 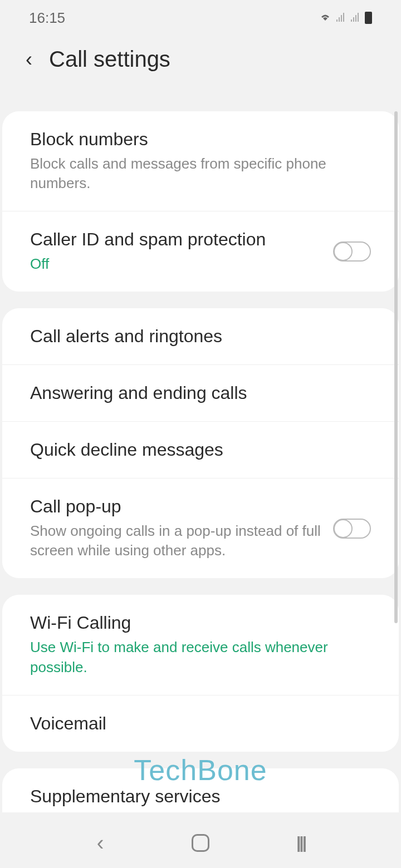 I want to click on call-popup-toggle, so click(x=352, y=529).